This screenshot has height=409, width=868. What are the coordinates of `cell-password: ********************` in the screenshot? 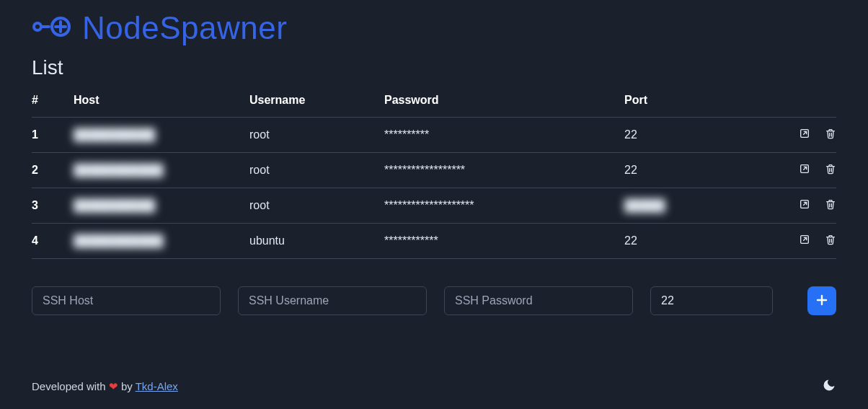 It's located at (505, 206).